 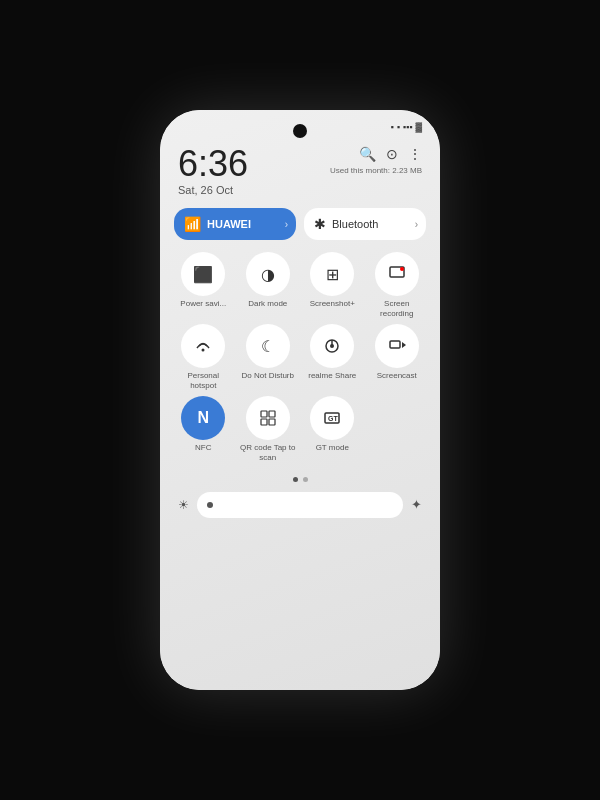 I want to click on quick-action-item: NNFC, so click(x=204, y=429).